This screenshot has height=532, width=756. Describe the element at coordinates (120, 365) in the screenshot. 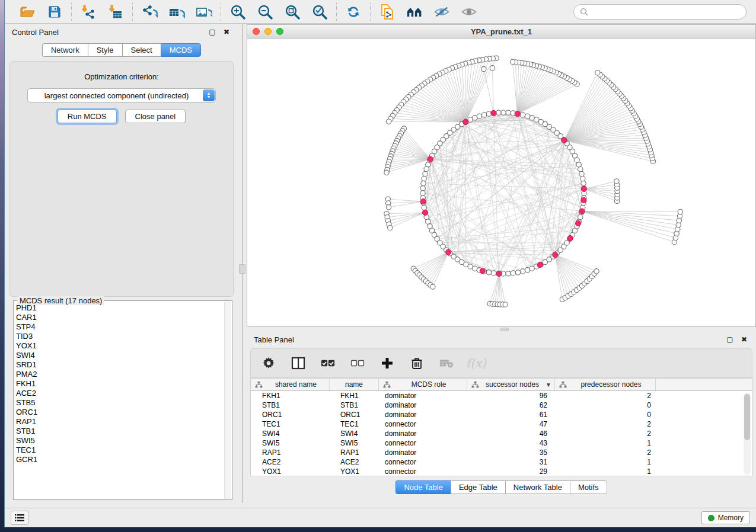

I see `mcds-result-item: SRD1` at that location.